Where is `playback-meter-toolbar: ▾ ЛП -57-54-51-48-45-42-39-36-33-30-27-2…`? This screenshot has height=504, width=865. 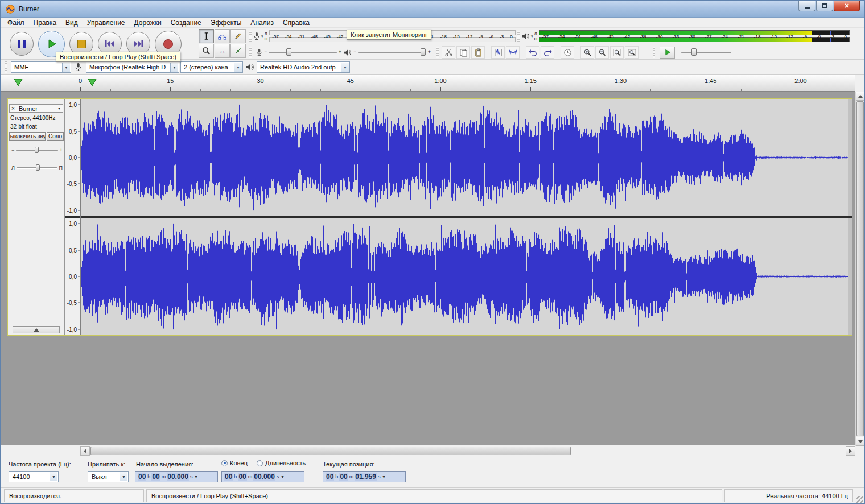 playback-meter-toolbar: ▾ ЛП -57-54-51-48-45-42-39-36-33-30-27-2… is located at coordinates (683, 36).